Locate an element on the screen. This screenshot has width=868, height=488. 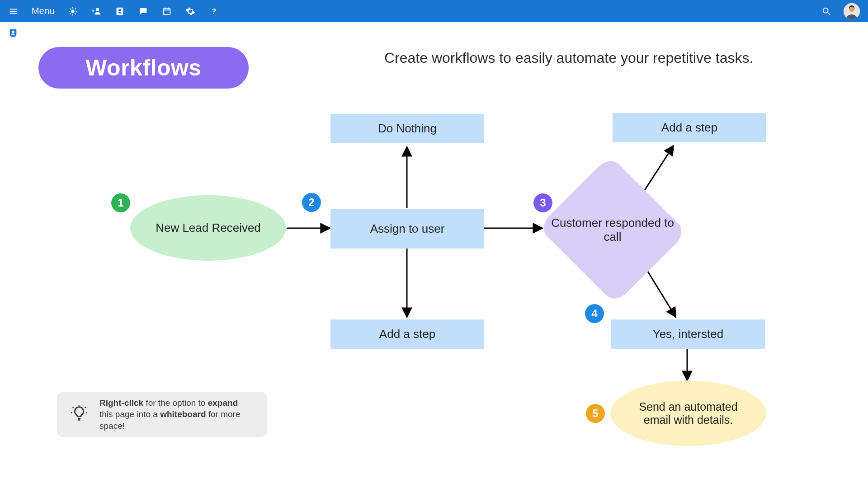
node-end: Send an automated email with details. is located at coordinates (688, 413).